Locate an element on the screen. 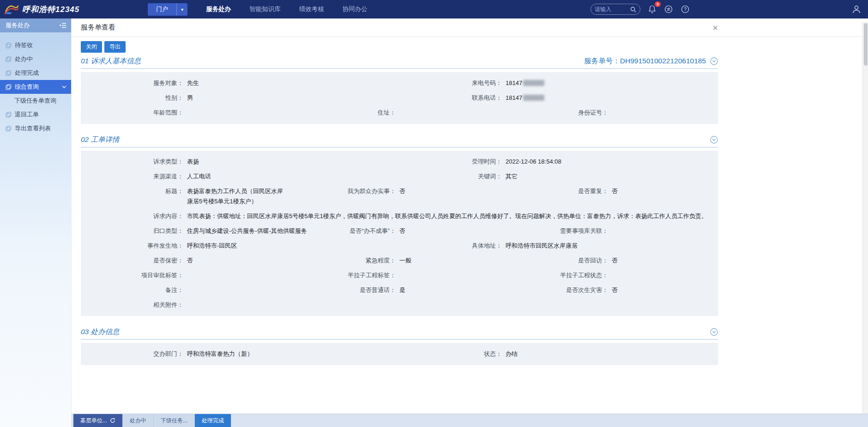 Image resolution: width=868 pixels, height=427 pixels. vertical-scrollbar is located at coordinates (865, 218).